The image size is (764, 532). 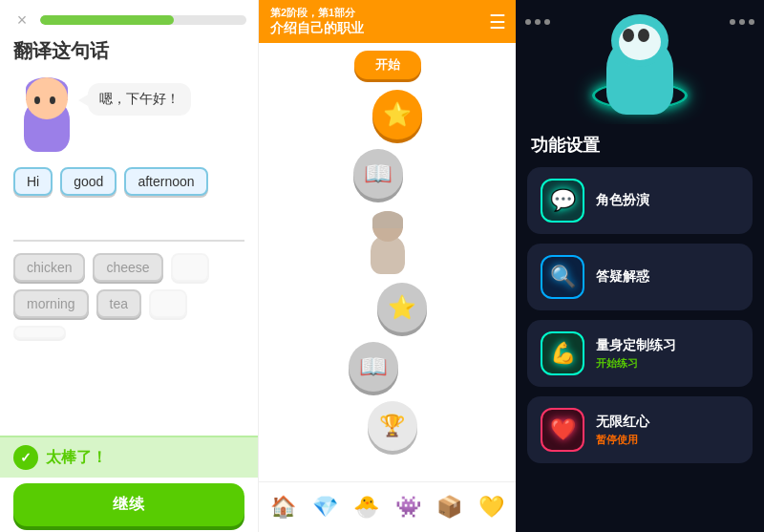 What do you see at coordinates (393, 426) in the screenshot?
I see `lesson-node-5: 🏆` at bounding box center [393, 426].